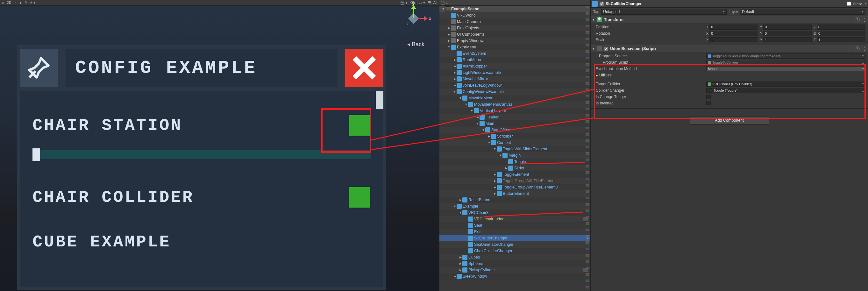 The height and width of the screenshot is (291, 868). Describe the element at coordinates (515, 136) in the screenshot. I see `hierarchy-item-scrollbar: ▶Scrollbar` at that location.